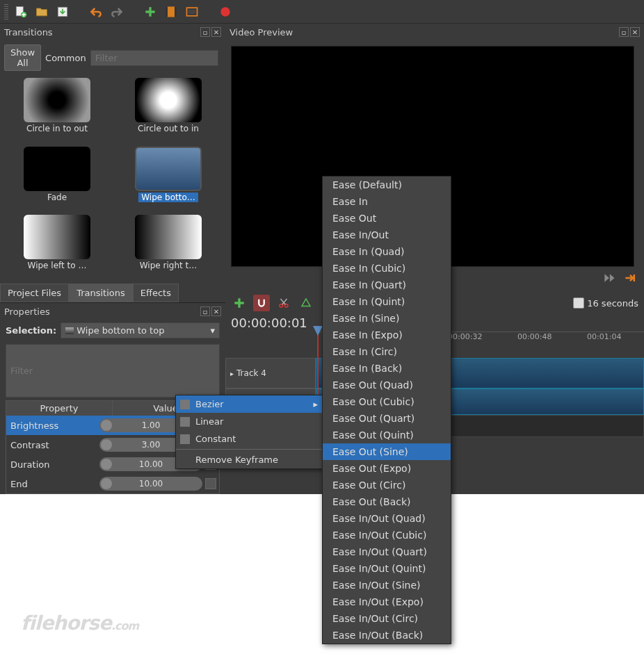 The image size is (644, 663). I want to click on panel-tabs: Project FilesTransitionsEffects, so click(113, 293).